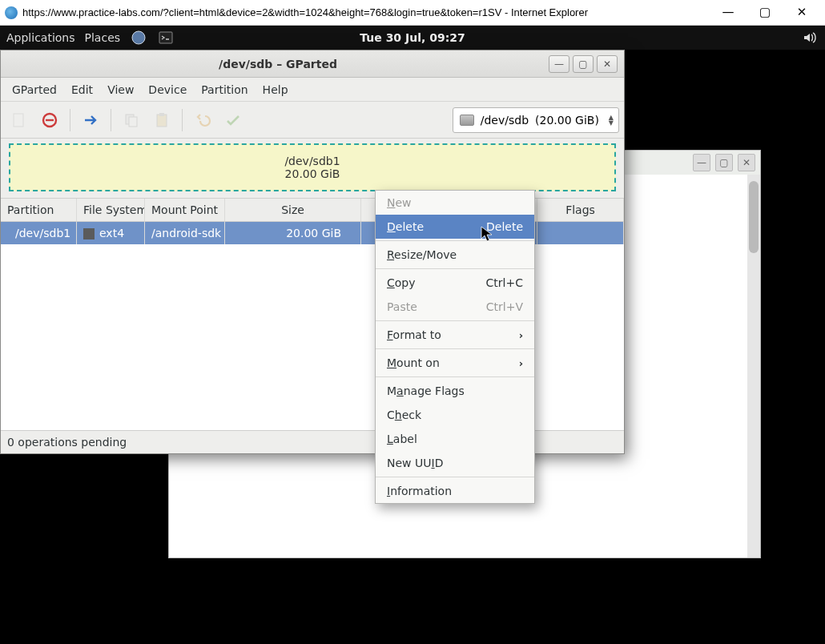 The image size is (825, 644). I want to click on disk-map: /dev/sdb1 20.00 GiB, so click(312, 167).